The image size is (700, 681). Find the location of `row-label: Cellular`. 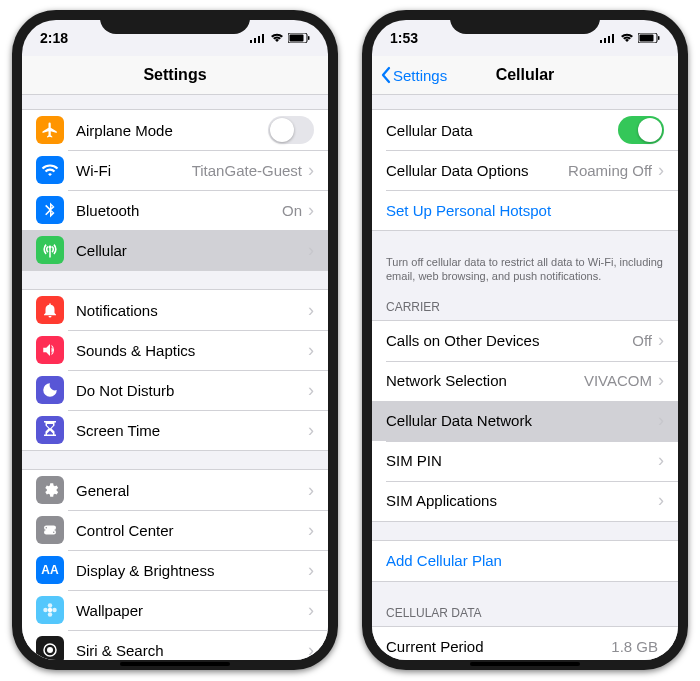

row-label: Cellular is located at coordinates (192, 250).